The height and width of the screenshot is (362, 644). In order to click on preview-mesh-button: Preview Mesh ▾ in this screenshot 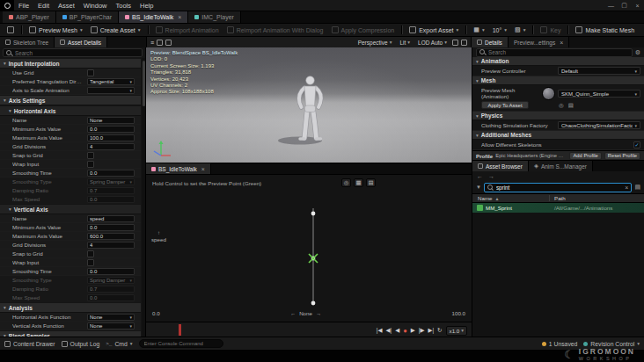, I will do `click(56, 30)`.